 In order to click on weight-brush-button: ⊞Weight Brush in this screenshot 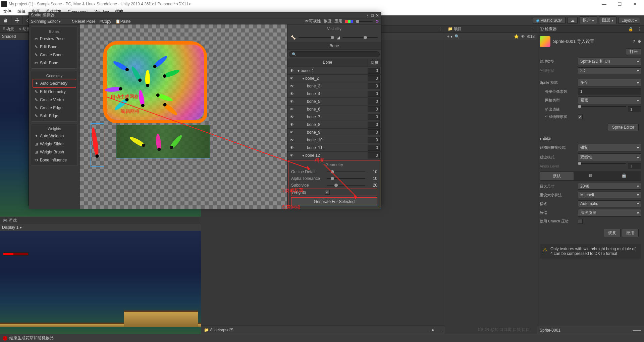, I will do `click(54, 152)`.